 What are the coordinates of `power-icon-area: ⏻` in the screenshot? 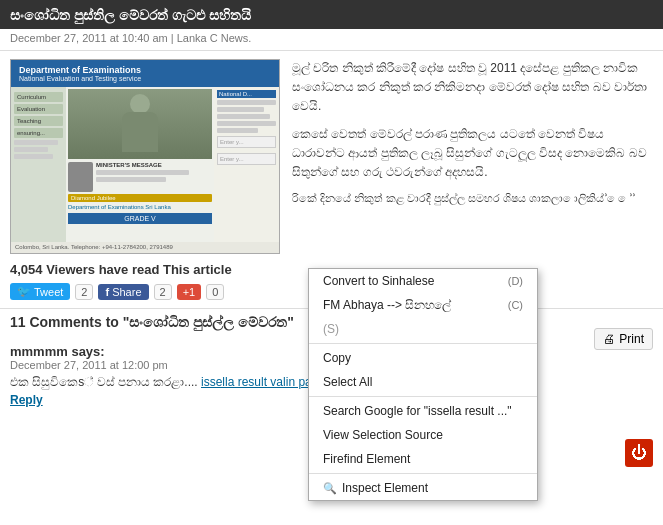 It's located at (639, 453).